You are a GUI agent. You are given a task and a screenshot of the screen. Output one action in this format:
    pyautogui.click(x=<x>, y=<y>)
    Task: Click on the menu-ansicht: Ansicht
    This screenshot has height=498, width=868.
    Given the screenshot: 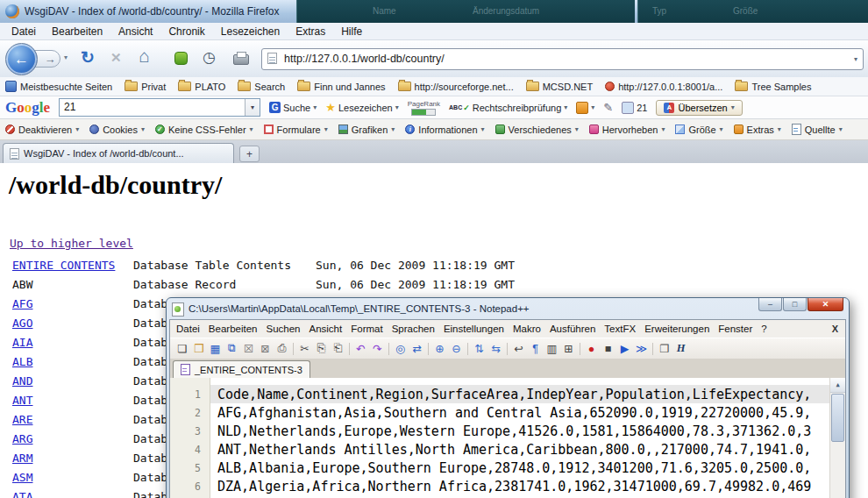 What is the action you would take?
    pyautogui.click(x=135, y=32)
    